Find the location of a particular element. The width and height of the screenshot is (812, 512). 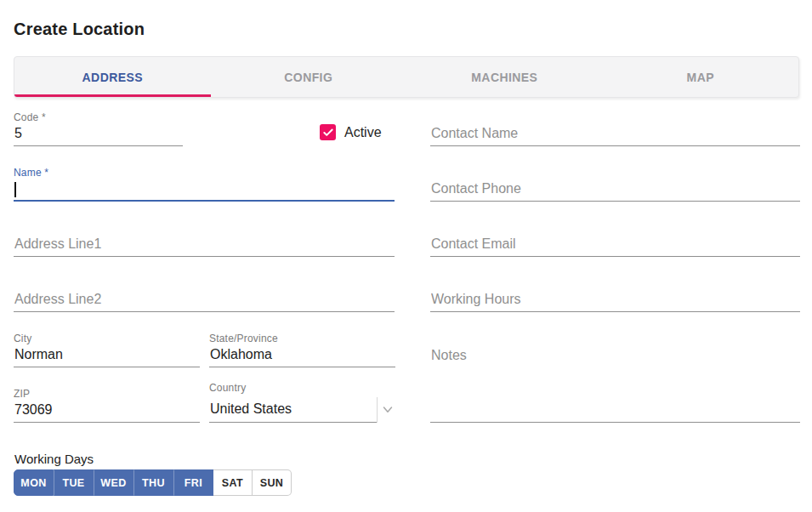

day-toggle-tue: TUE is located at coordinates (73, 483).